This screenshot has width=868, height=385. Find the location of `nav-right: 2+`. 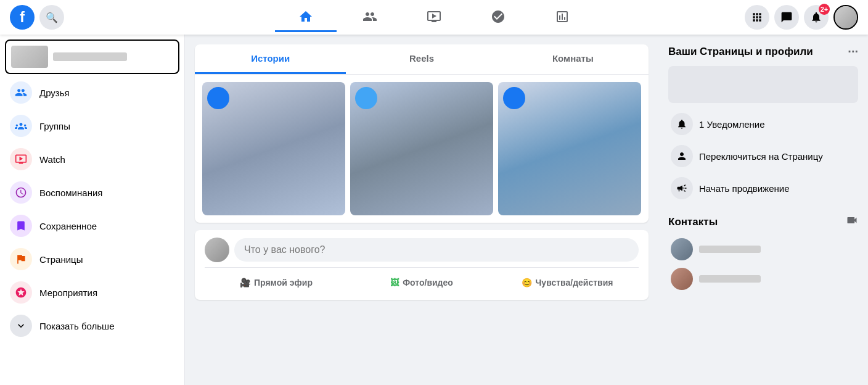

nav-right: 2+ is located at coordinates (766, 17).